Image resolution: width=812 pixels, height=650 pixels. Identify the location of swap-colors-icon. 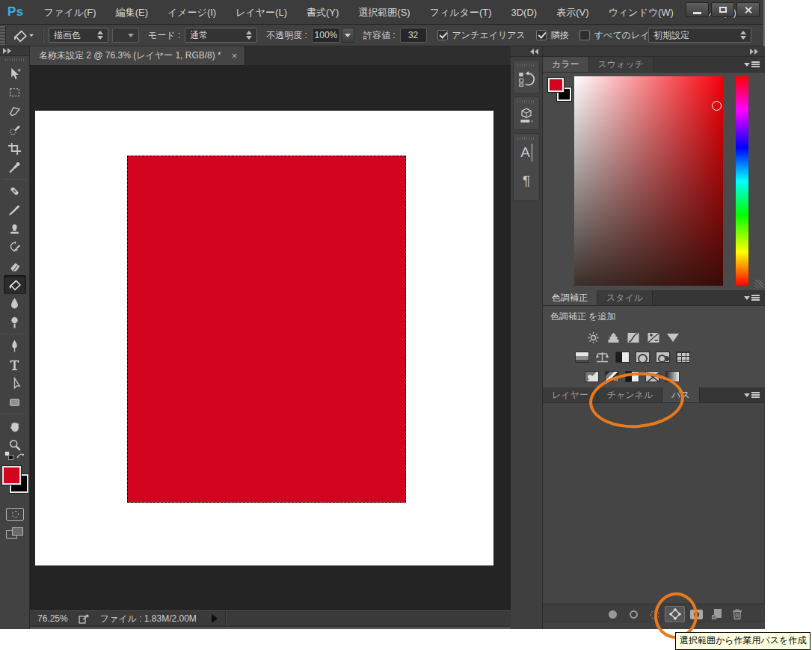
(21, 456).